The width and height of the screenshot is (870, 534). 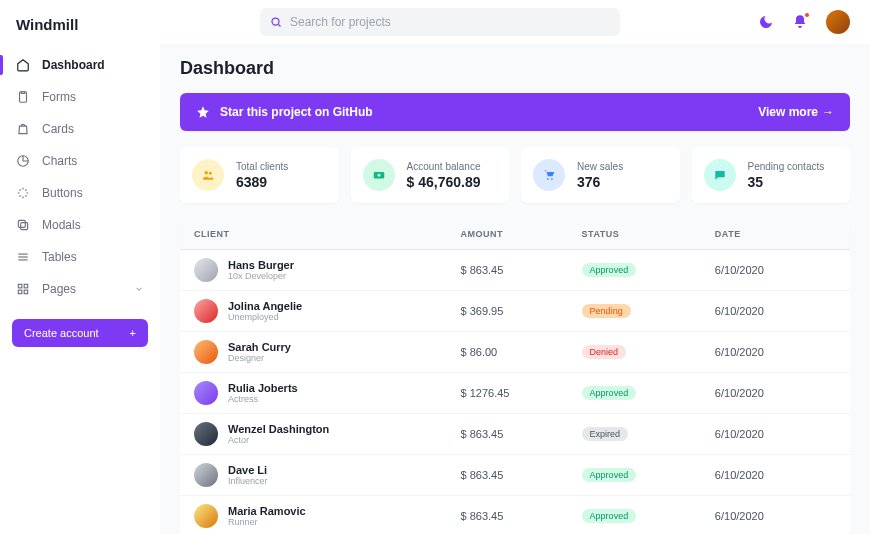 What do you see at coordinates (267, 511) in the screenshot?
I see `client-name: Maria Ramovic` at bounding box center [267, 511].